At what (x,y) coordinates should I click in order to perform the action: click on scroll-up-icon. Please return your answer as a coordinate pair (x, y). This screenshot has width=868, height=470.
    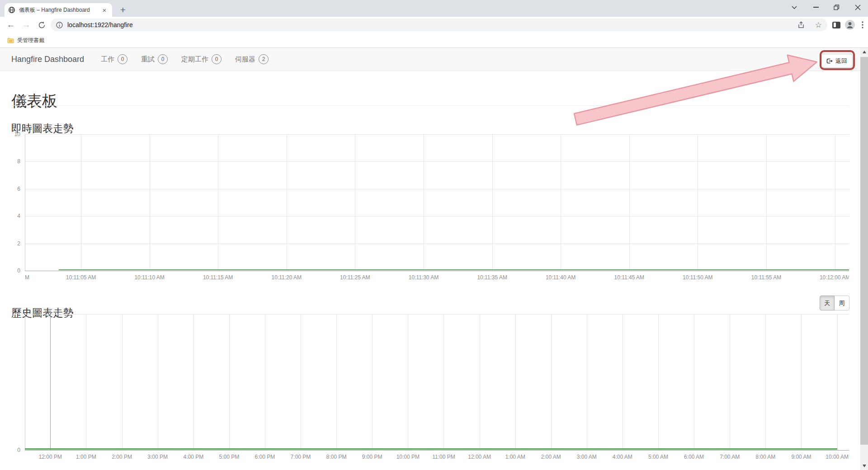
    Looking at the image, I should click on (864, 52).